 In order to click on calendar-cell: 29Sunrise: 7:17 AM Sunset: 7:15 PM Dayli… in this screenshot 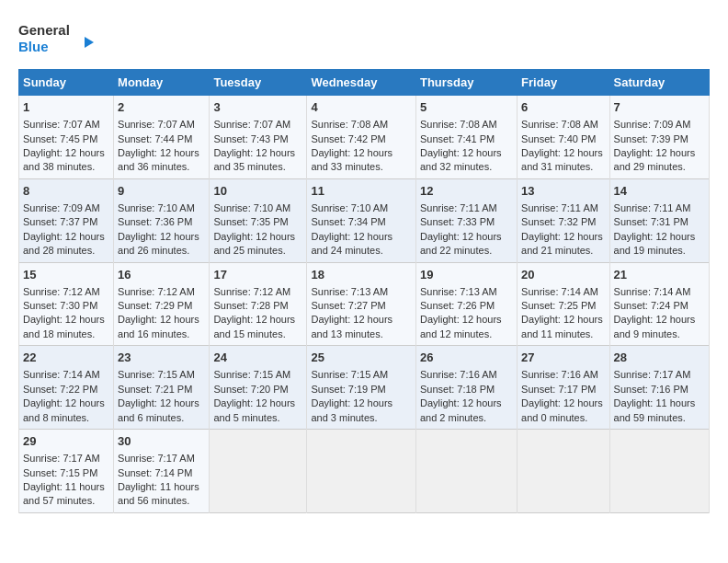, I will do `click(66, 471)`.